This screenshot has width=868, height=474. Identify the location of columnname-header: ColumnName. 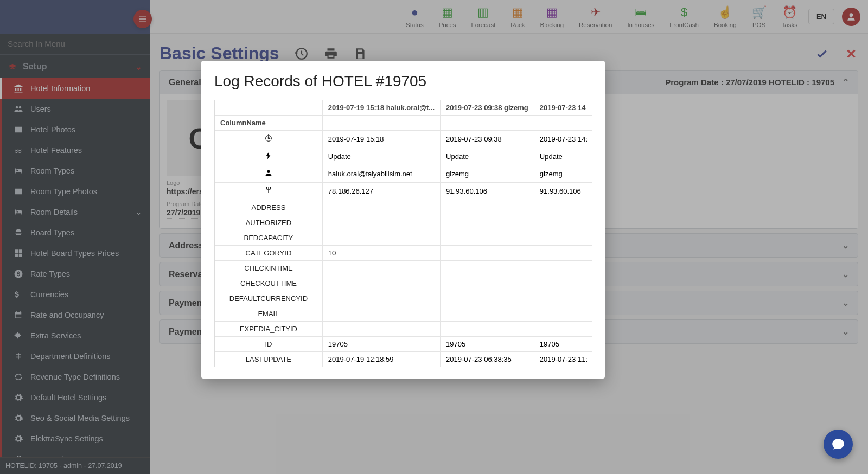
(269, 123).